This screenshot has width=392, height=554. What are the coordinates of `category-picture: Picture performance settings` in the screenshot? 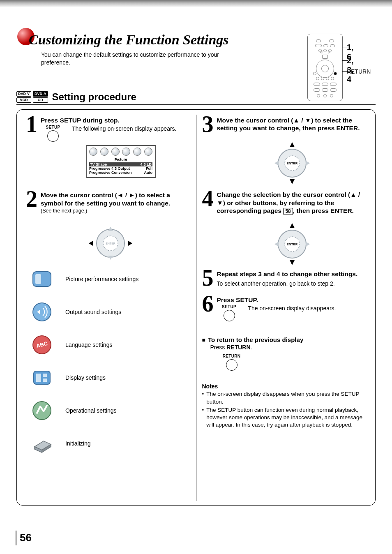 It's located at (111, 279).